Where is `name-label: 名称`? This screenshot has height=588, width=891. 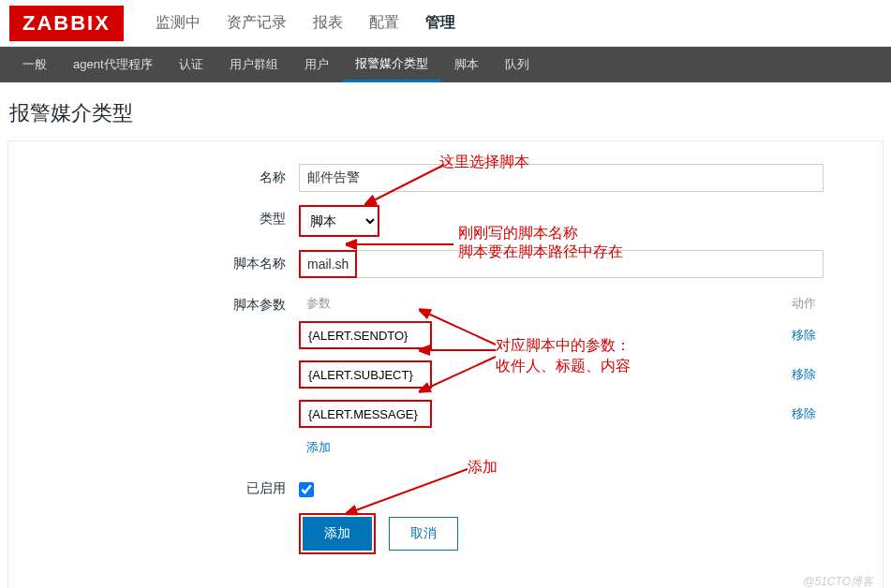
name-label: 名称 is located at coordinates (168, 175).